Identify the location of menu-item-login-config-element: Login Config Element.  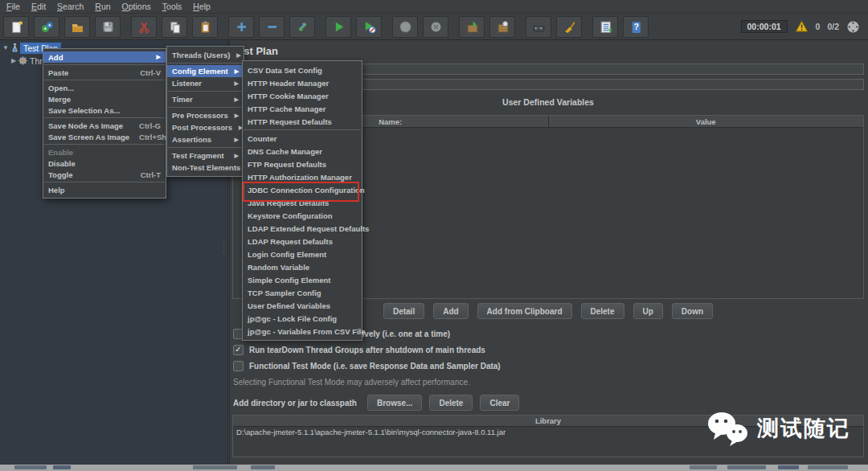
(302, 254).